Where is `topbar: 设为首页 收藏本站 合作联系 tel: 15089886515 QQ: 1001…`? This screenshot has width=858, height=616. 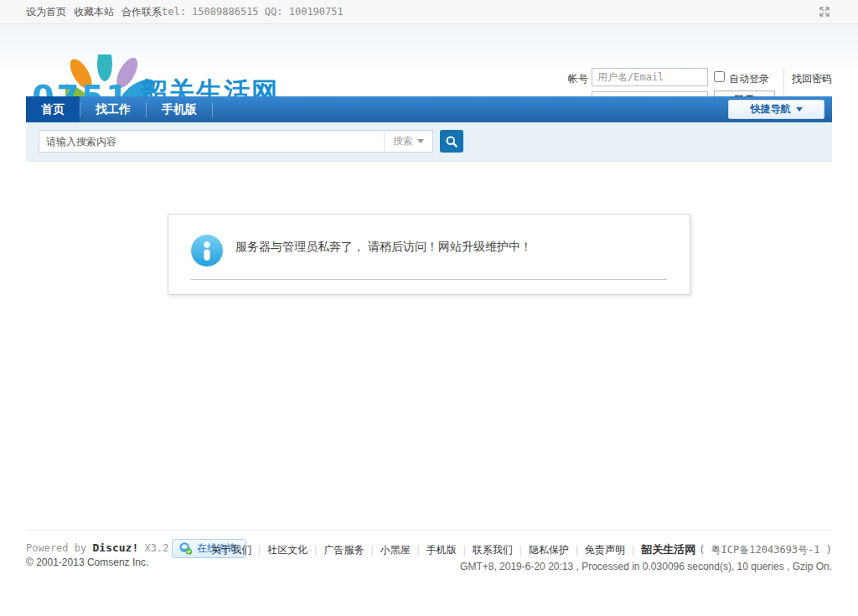 topbar: 设为首页 收藏本站 合作联系 tel: 15089886515 QQ: 1001… is located at coordinates (429, 12).